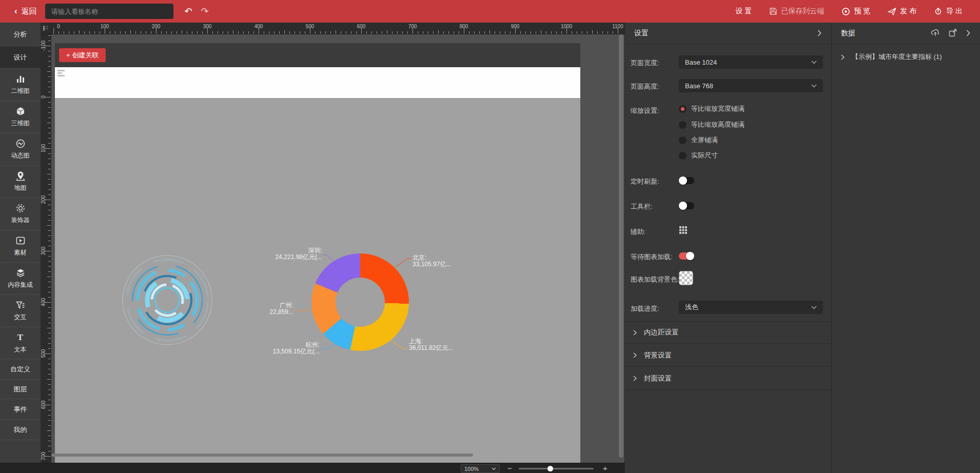 The height and width of the screenshot is (473, 980). What do you see at coordinates (21, 150) in the screenshot?
I see `sidebar-item-dynamic-charts: 动态图` at bounding box center [21, 150].